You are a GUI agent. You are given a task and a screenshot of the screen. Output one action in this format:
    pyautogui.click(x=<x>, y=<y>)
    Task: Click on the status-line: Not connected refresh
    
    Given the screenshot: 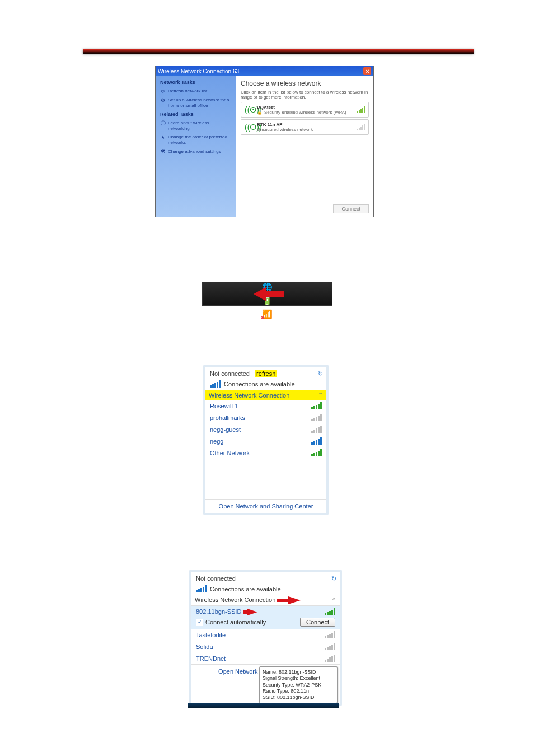 What is the action you would take?
    pyautogui.click(x=261, y=374)
    